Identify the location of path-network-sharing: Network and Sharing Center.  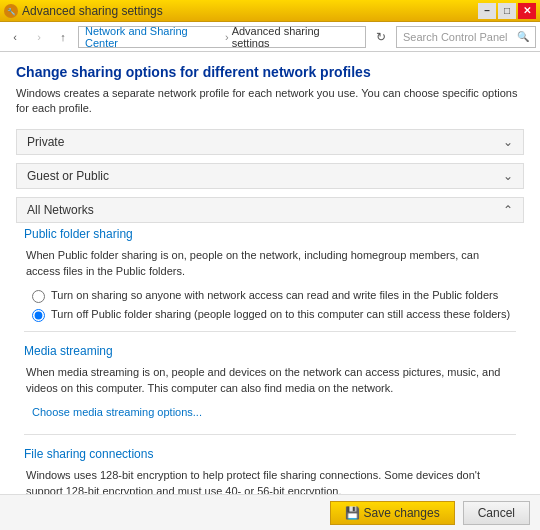
(154, 37).